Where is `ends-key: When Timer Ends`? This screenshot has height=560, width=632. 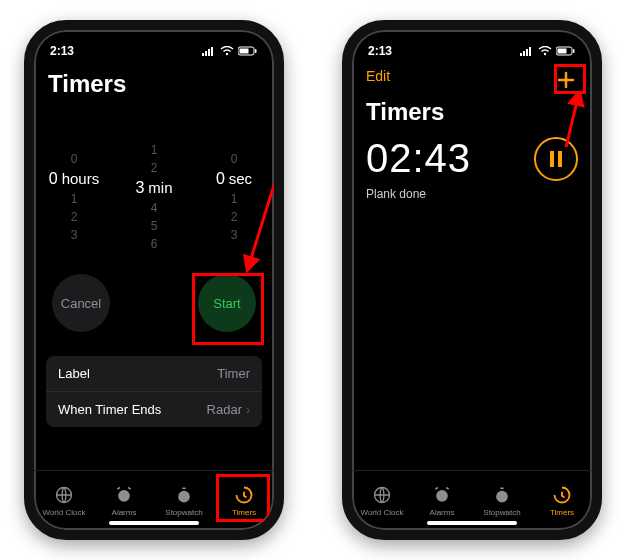 ends-key: When Timer Ends is located at coordinates (110, 410).